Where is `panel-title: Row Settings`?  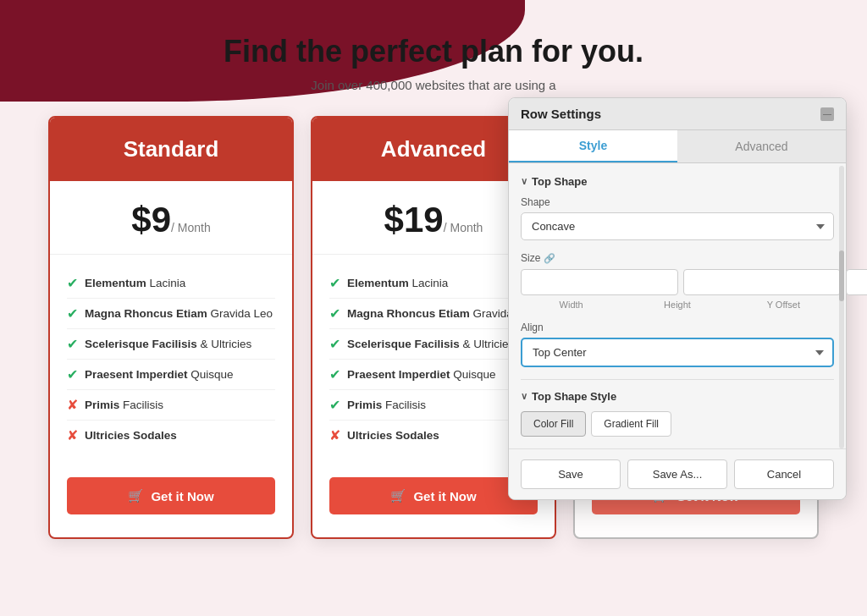 panel-title: Row Settings is located at coordinates (561, 113).